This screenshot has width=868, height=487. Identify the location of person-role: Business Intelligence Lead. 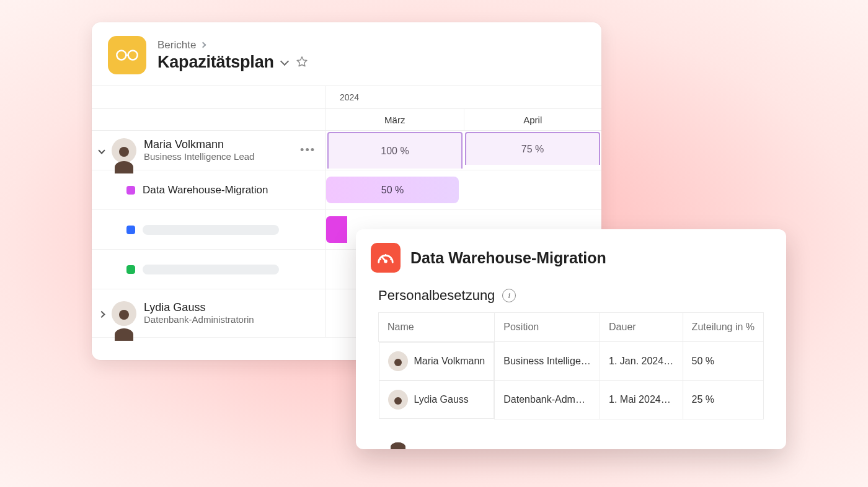
(199, 157).